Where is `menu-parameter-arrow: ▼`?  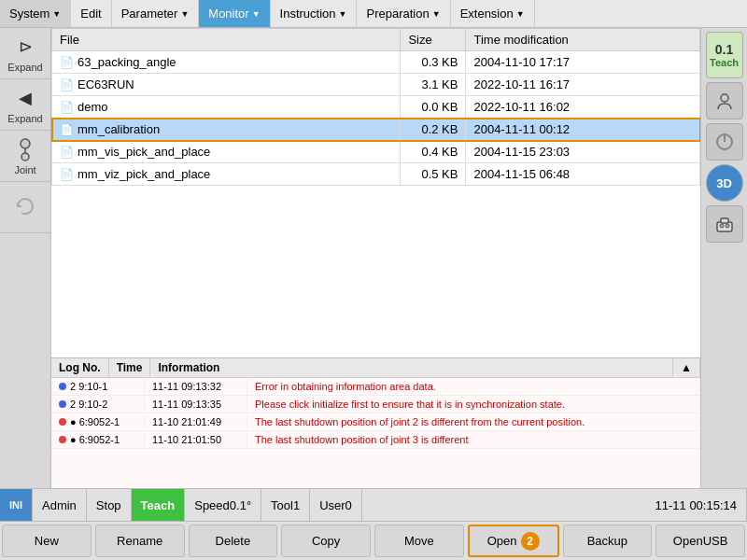
menu-parameter-arrow: ▼ is located at coordinates (185, 14).